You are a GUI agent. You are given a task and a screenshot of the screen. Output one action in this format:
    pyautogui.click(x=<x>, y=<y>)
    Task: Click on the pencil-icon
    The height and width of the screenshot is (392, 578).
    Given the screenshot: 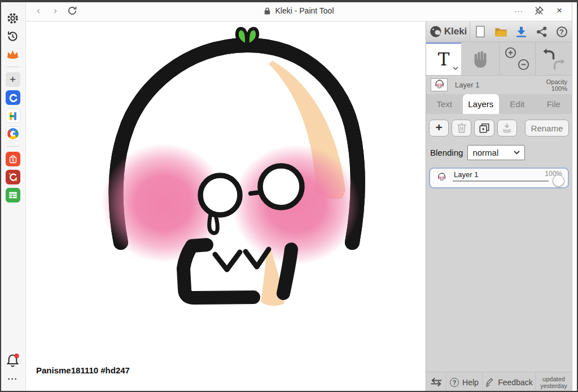 What is the action you would take?
    pyautogui.click(x=490, y=382)
    